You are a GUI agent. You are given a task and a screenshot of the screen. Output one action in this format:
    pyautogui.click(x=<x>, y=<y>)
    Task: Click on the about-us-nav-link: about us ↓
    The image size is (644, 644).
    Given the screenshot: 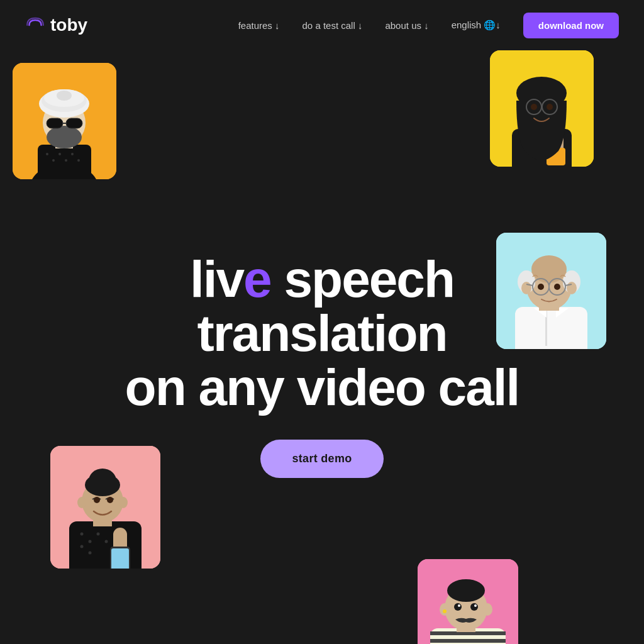 What is the action you would take?
    pyautogui.click(x=406, y=25)
    